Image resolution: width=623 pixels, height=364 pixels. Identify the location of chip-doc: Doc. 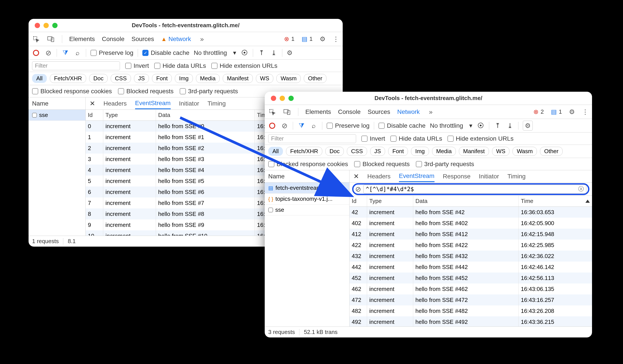
(335, 151).